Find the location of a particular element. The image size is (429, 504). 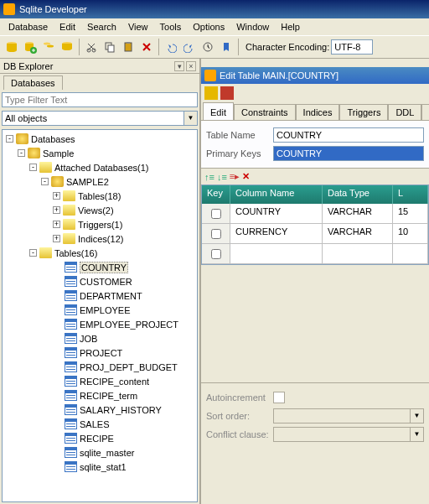

tree-s2-triggers: Triggers(1) is located at coordinates (101, 225).